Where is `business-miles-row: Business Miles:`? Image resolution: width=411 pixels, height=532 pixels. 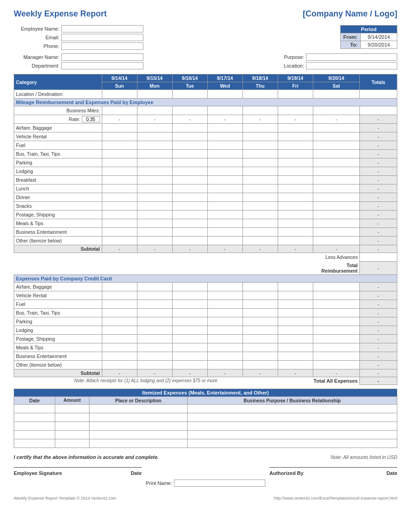 business-miles-row: Business Miles: is located at coordinates (206, 111).